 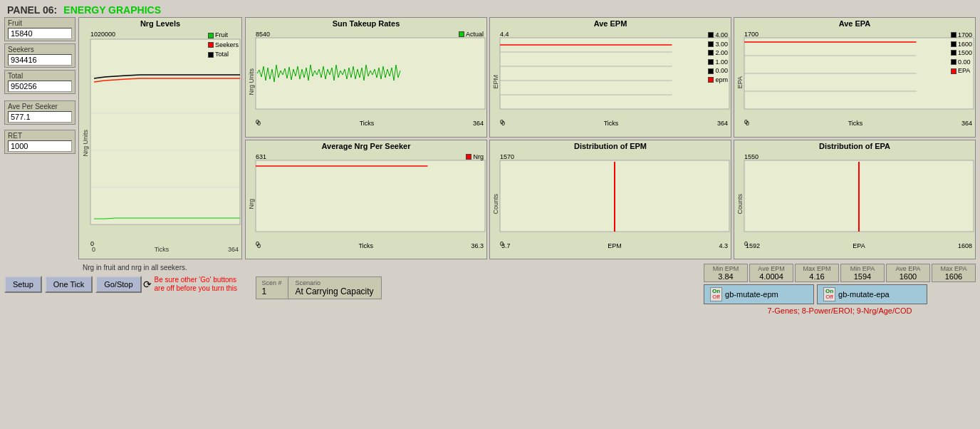 I want to click on gb-mutate-epa-button: On Off gb-mutate-epa, so click(x=872, y=294).